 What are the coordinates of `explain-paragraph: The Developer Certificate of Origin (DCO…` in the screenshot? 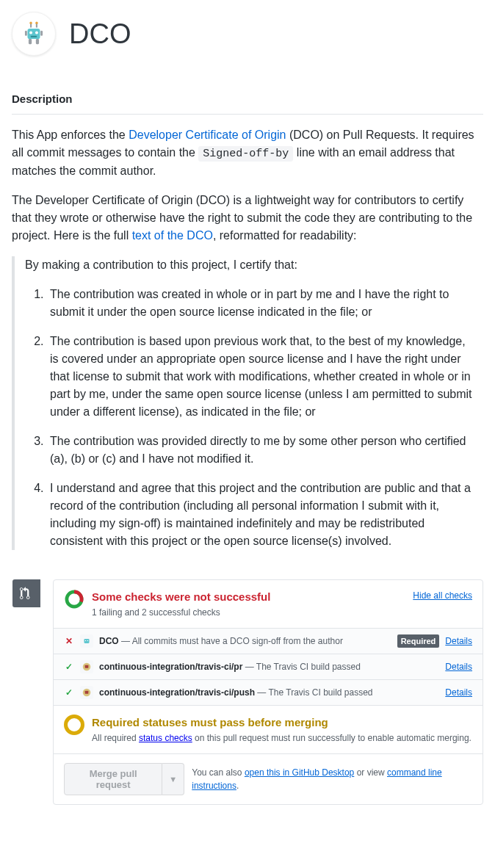 It's located at (248, 218).